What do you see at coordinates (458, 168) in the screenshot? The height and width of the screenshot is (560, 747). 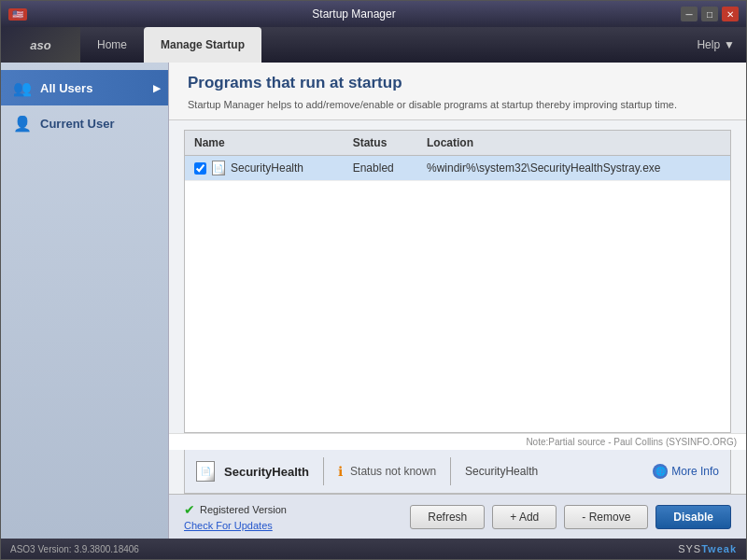 I see `table-row: 📄 SecurityHealth Enabled %windir%\system…` at bounding box center [458, 168].